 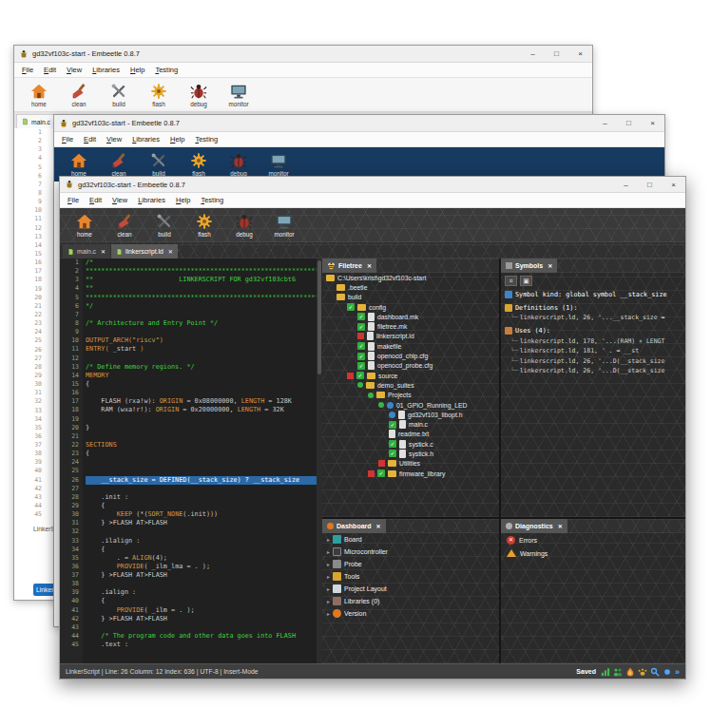 I want to click on tree-item: ✓openocd_probe.cfg, so click(x=411, y=366).